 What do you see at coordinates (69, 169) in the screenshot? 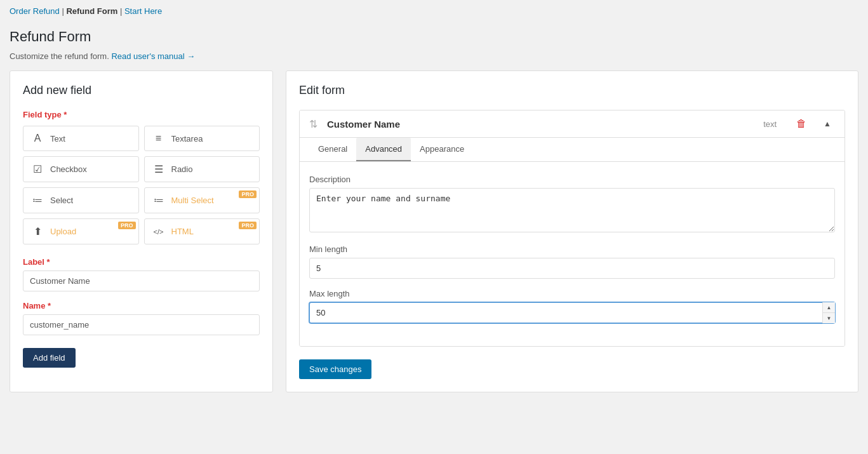
I see `checkbox-label: Checkbox` at bounding box center [69, 169].